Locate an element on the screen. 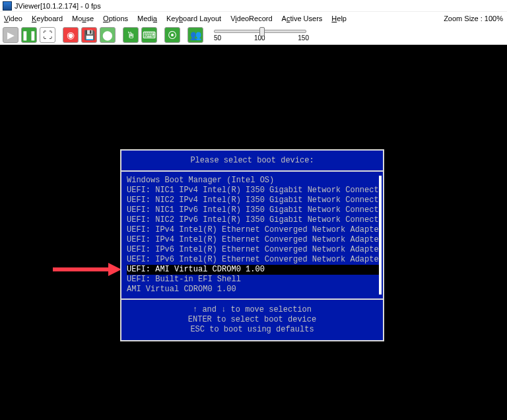 This screenshot has height=420, width=507. harddisk-icon: ⬤ is located at coordinates (108, 35).